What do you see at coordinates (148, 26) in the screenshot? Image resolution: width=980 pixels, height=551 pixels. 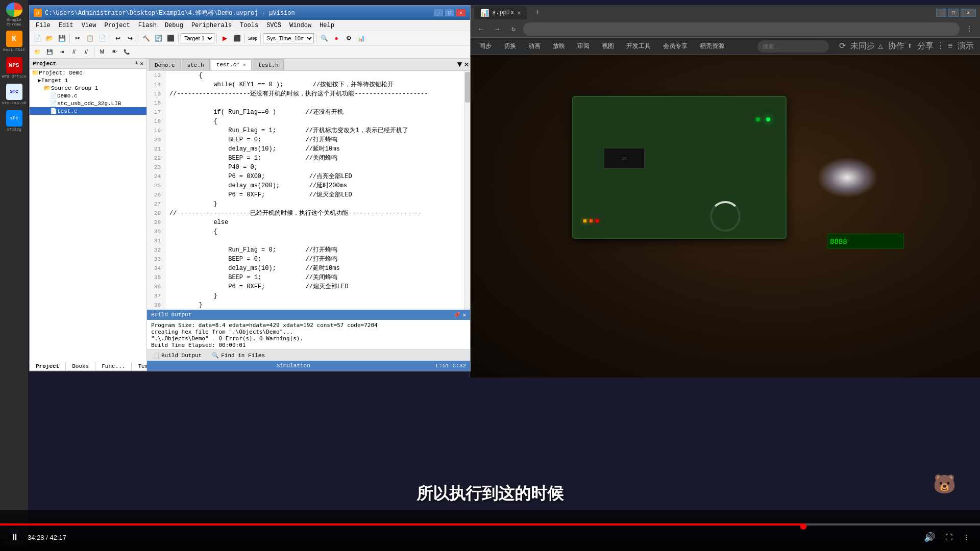 I see `menu-flash: Flash` at bounding box center [148, 26].